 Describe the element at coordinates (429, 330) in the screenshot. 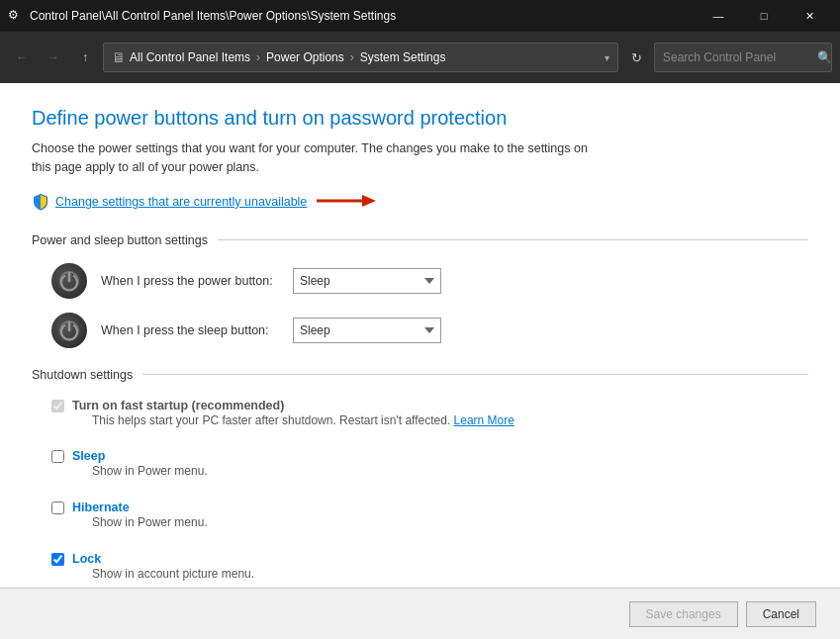

I see `sleep-button-row: When I press the sleep button: Sleep Do …` at that location.